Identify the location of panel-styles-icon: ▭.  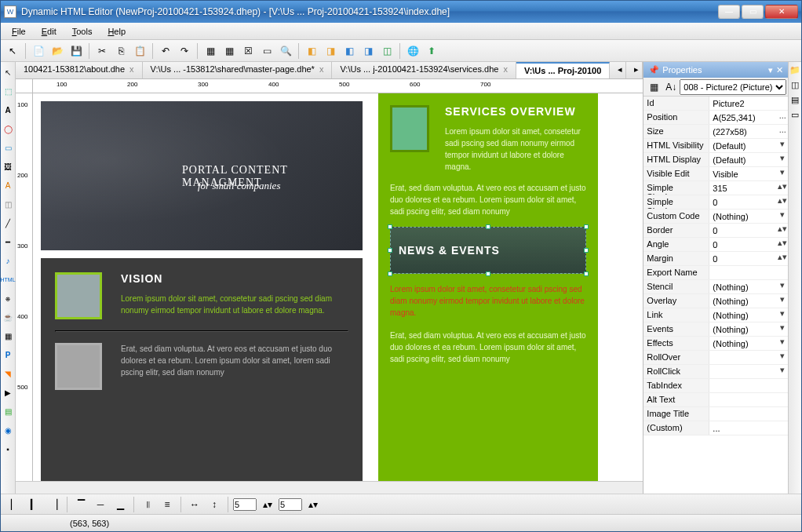
(795, 115).